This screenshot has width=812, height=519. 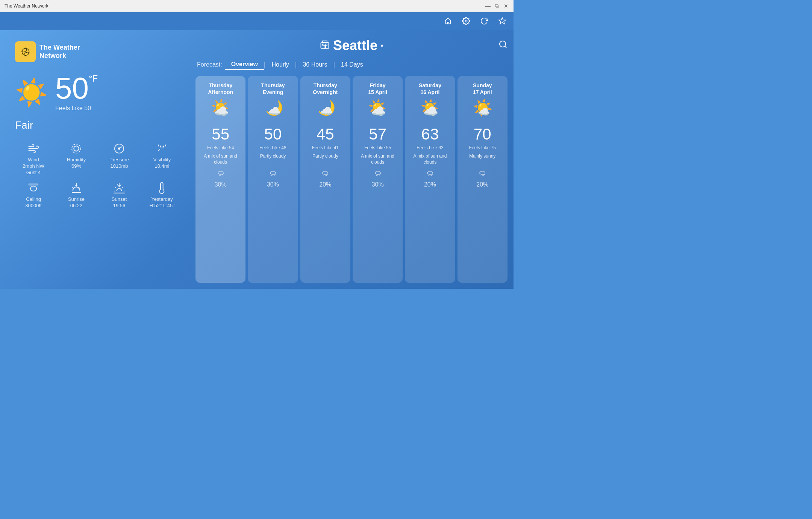 I want to click on card-weather-icon-2: 🌙 ☁️, so click(x=325, y=111).